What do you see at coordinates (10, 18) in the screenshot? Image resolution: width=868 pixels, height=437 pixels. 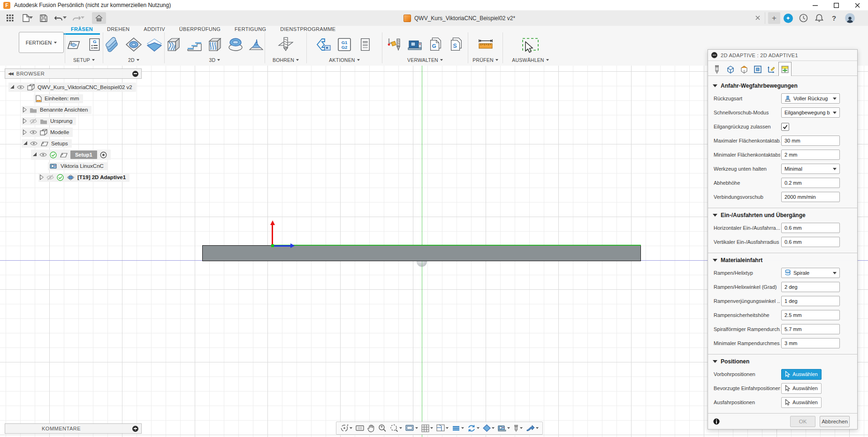 I see `app-grid-button` at bounding box center [10, 18].